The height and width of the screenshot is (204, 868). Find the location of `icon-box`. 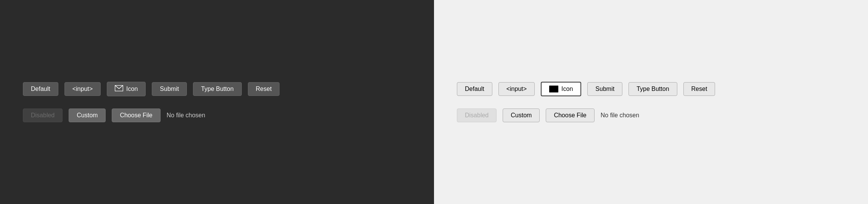

icon-box is located at coordinates (554, 89).